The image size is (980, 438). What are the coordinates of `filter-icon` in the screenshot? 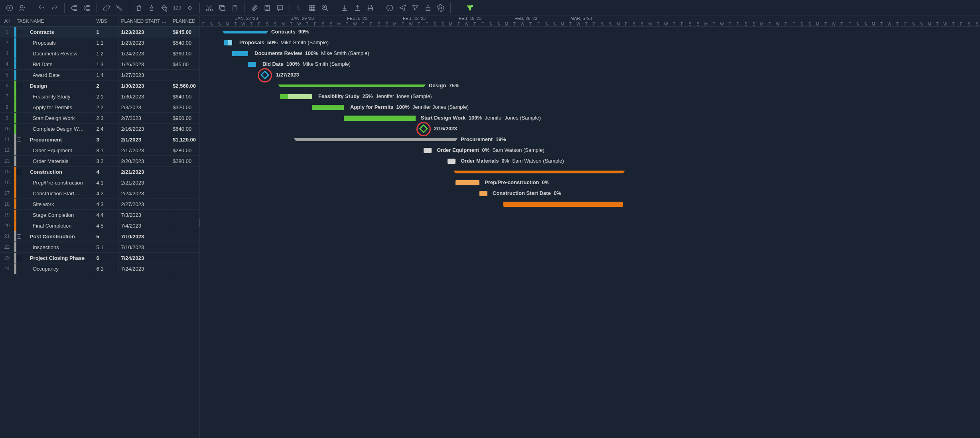 It's located at (415, 8).